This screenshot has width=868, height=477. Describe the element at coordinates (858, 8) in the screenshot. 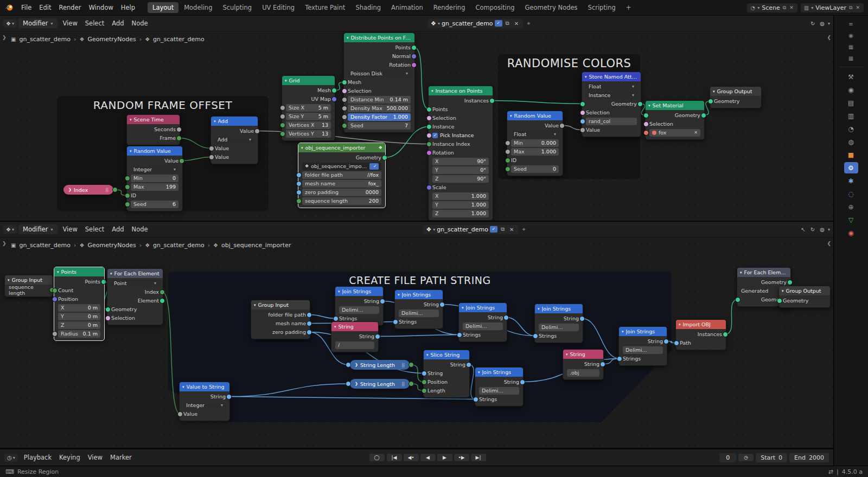

I see `close-icon: ✕` at that location.